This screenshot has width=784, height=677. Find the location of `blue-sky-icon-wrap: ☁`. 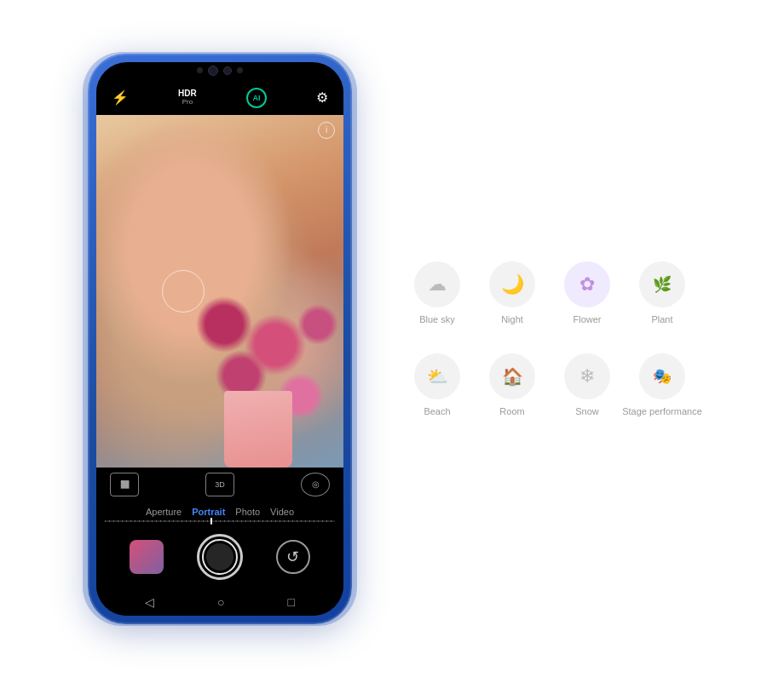

blue-sky-icon-wrap: ☁ is located at coordinates (437, 284).